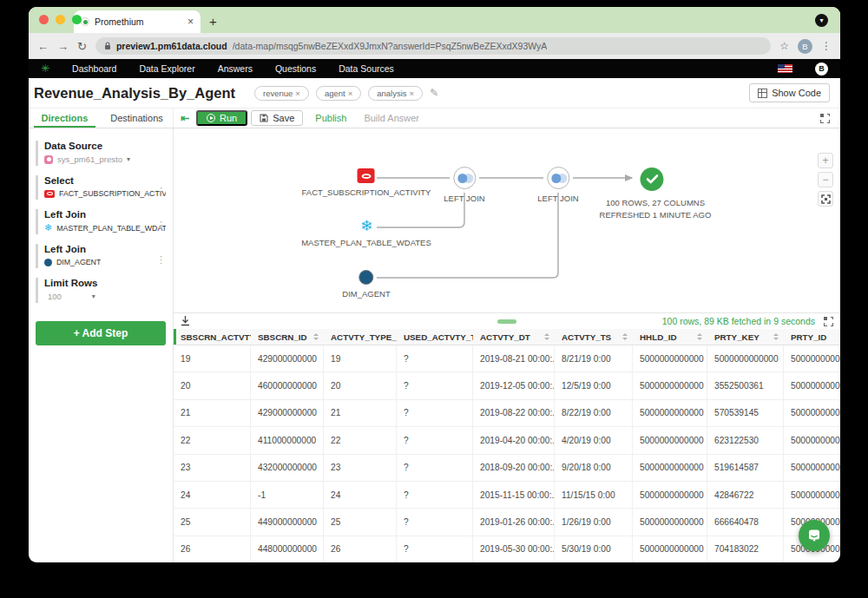 This screenshot has height=598, width=868. Describe the element at coordinates (101, 223) in the screenshot. I see `step-left-join-1: Left Join ❄MASTER_PLAN_TABLE_WDATES ⋮` at that location.